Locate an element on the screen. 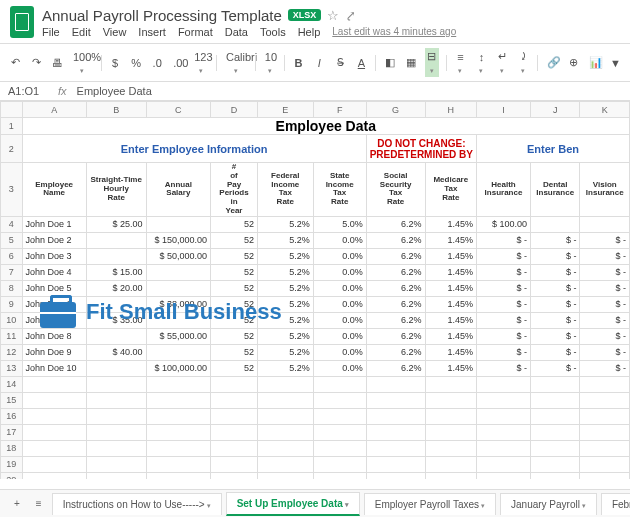  size-select: 10 is located at coordinates (270, 63).